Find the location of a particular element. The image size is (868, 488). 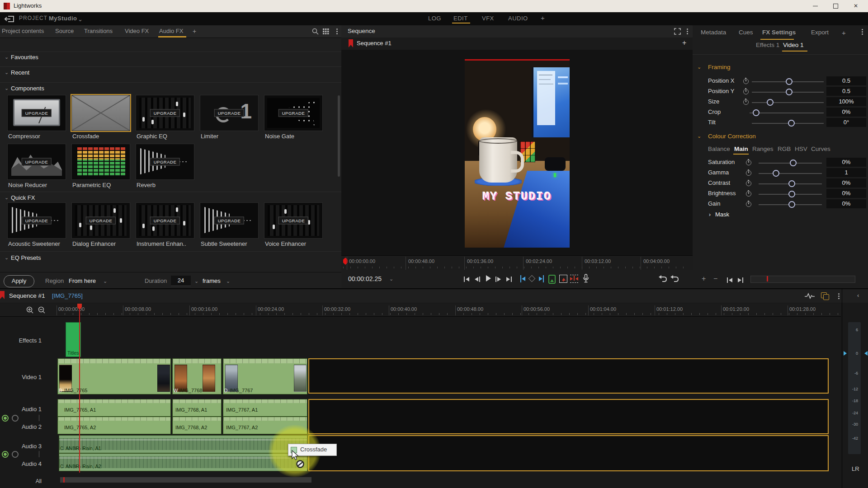

tab-video-fx: Video FX is located at coordinates (137, 31).